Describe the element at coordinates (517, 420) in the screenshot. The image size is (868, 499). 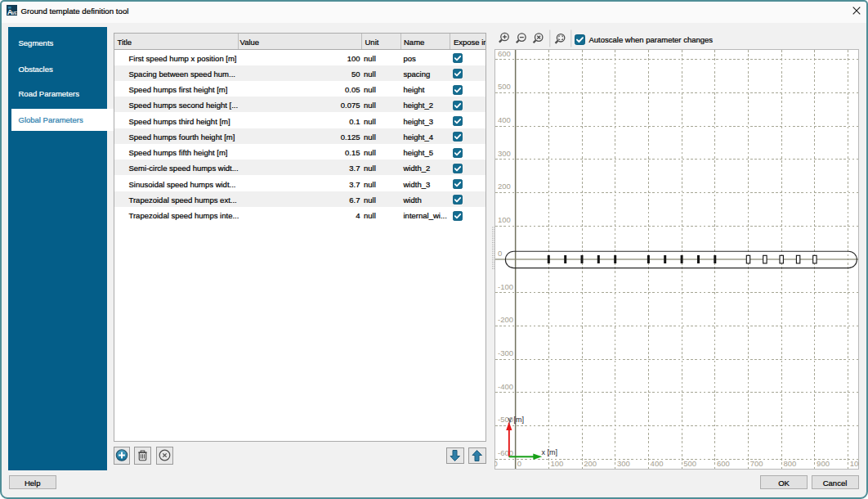
I see `svg-text: y [m]` at that location.